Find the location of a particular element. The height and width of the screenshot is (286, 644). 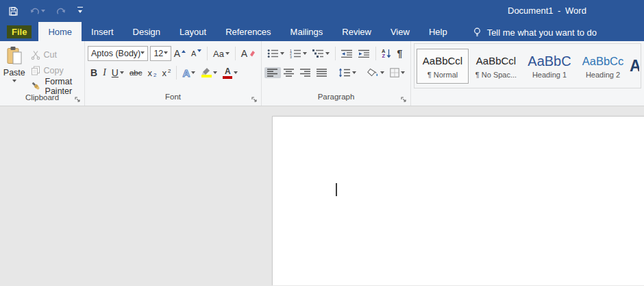

tab-design: Design is located at coordinates (147, 32).